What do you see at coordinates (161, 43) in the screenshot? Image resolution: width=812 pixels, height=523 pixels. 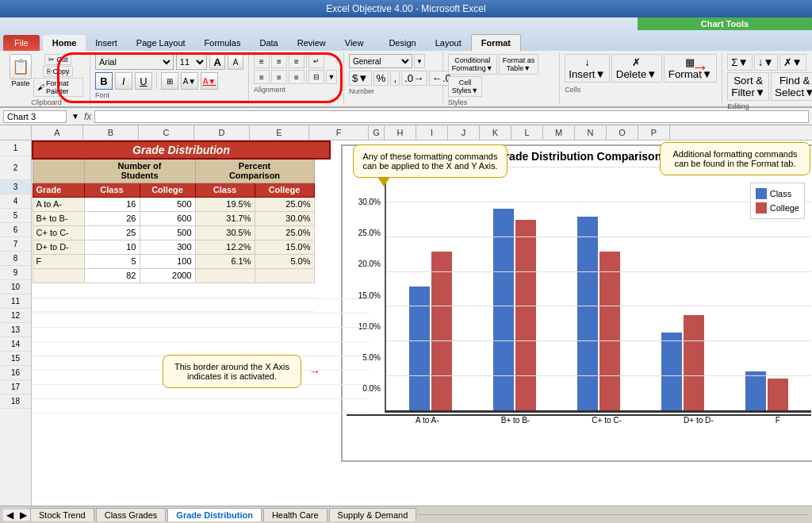 I see `tab-page-layout: Page Layout` at bounding box center [161, 43].